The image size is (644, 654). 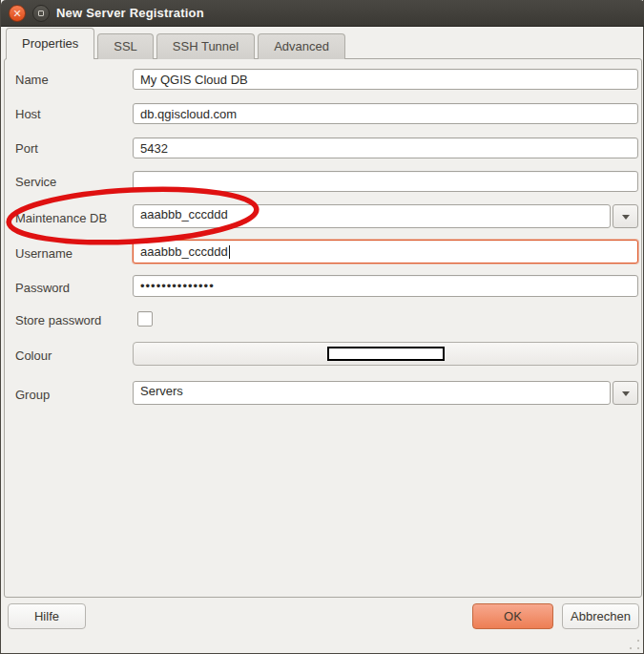 I want to click on group-dropdown-button, so click(x=626, y=393).